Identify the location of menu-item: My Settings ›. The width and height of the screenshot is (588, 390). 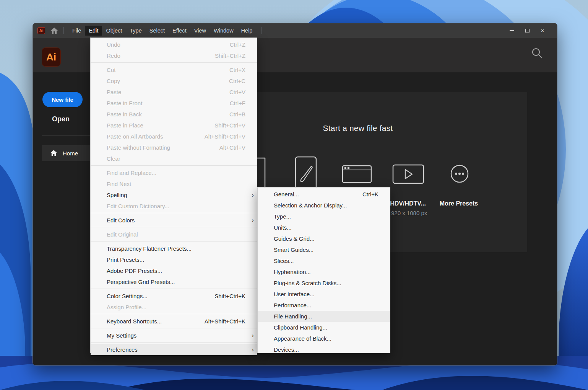
(174, 335).